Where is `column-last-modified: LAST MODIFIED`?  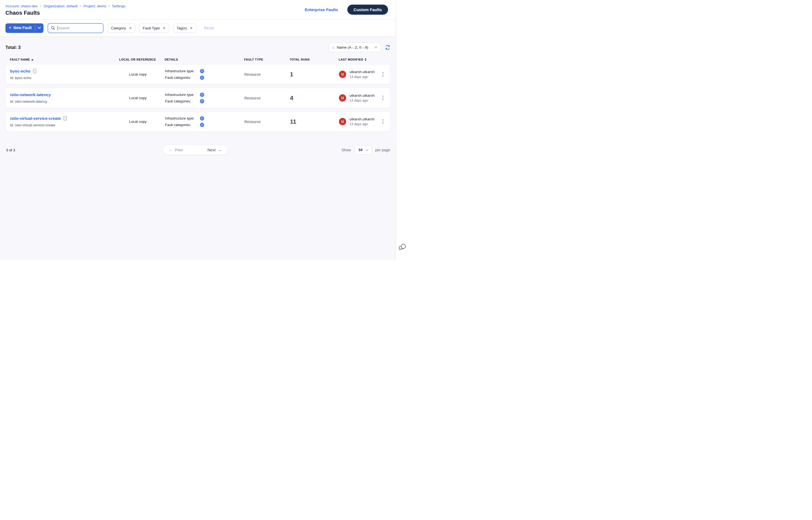
column-last-modified: LAST MODIFIED is located at coordinates (358, 59).